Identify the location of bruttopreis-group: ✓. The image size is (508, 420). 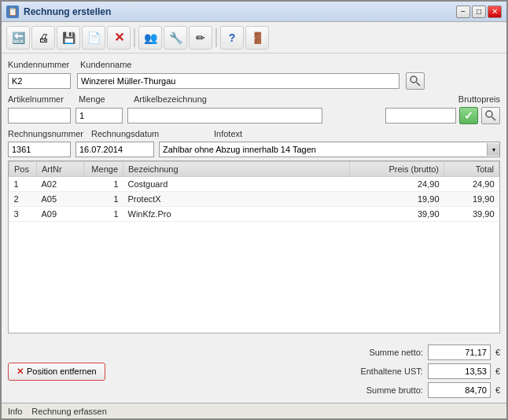
(443, 116).